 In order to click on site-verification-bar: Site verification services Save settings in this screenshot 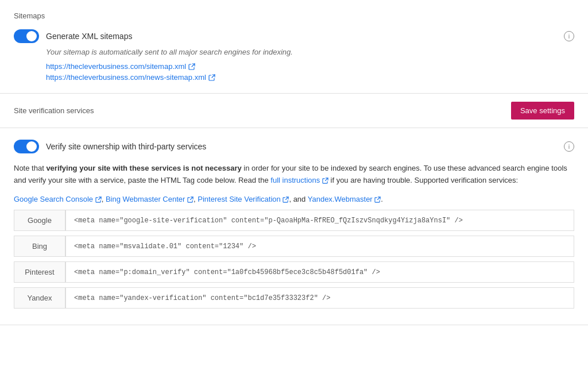, I will do `click(294, 111)`.